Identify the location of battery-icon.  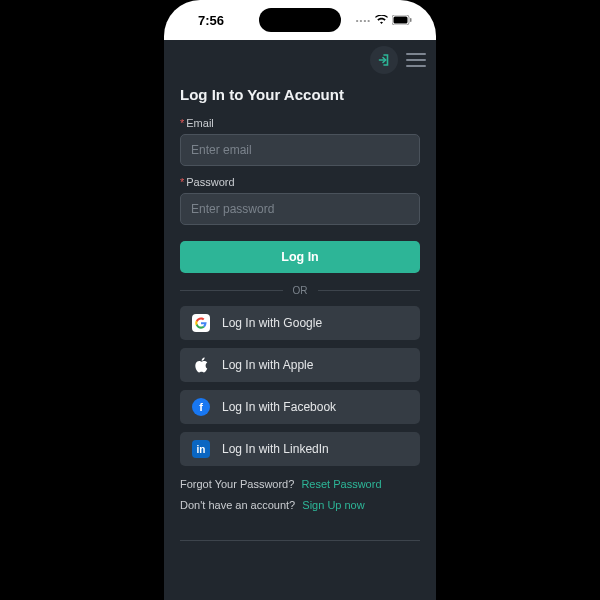
(402, 20).